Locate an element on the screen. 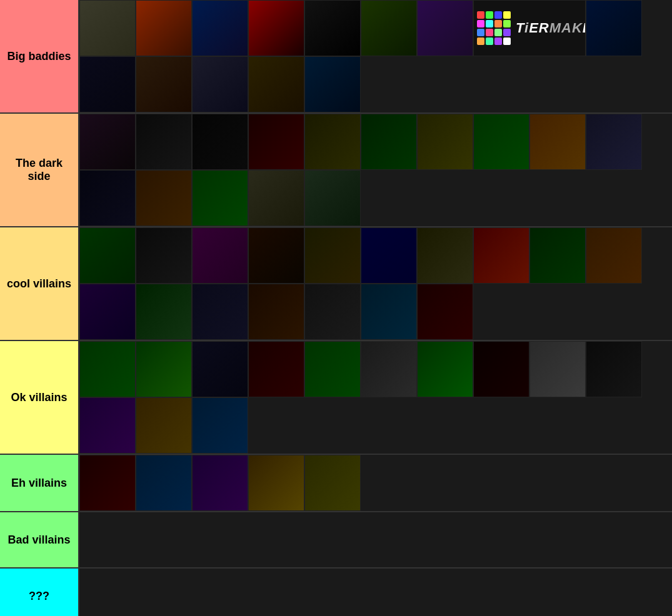 This screenshot has width=672, height=616. eh-villains-content is located at coordinates (375, 483).